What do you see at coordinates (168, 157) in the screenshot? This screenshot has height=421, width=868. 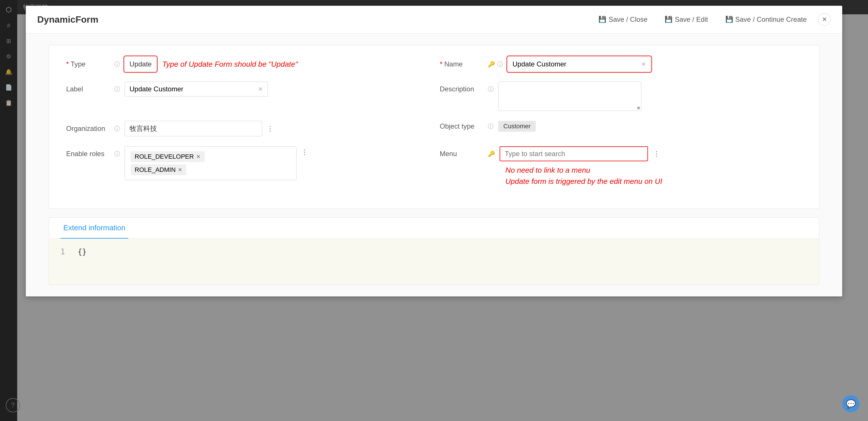 I see `role-developer-tag: ROLE_DEVELOPER ✕` at bounding box center [168, 157].